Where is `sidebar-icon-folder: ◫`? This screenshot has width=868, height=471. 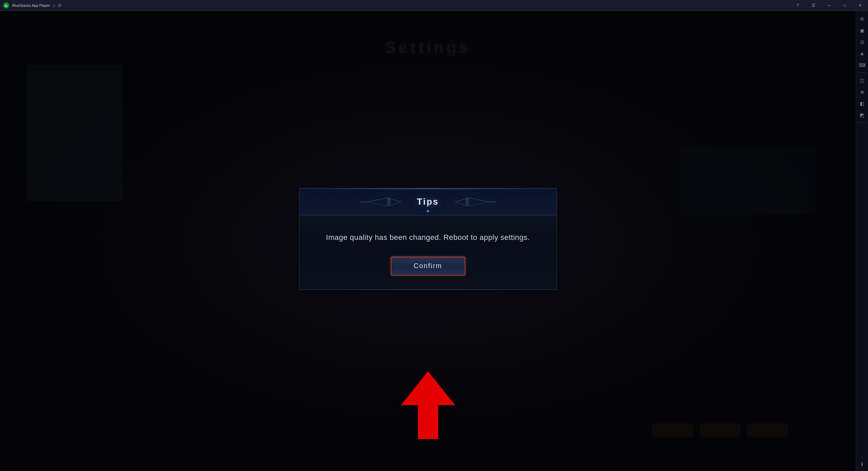 sidebar-icon-folder: ◫ is located at coordinates (862, 80).